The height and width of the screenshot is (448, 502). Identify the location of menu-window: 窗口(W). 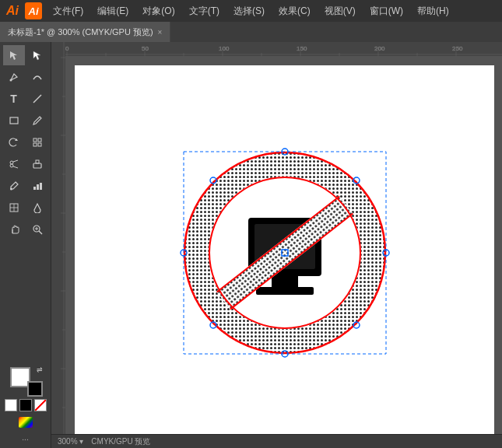
(386, 11).